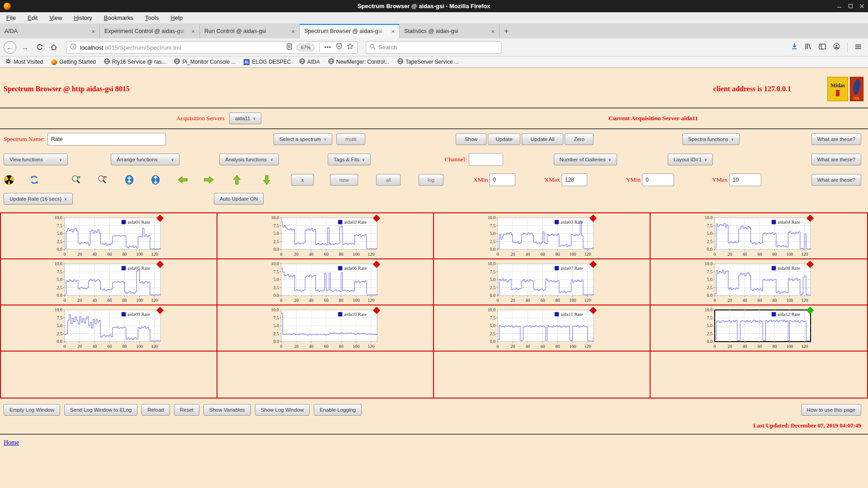  What do you see at coordinates (359, 62) in the screenshot?
I see `bookmark-newmerger: NewMerger: Control...` at bounding box center [359, 62].